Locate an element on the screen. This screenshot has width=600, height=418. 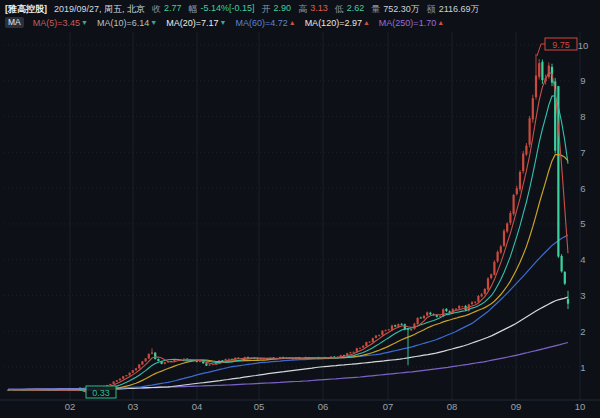
x-axis-label: 02 is located at coordinates (70, 406).